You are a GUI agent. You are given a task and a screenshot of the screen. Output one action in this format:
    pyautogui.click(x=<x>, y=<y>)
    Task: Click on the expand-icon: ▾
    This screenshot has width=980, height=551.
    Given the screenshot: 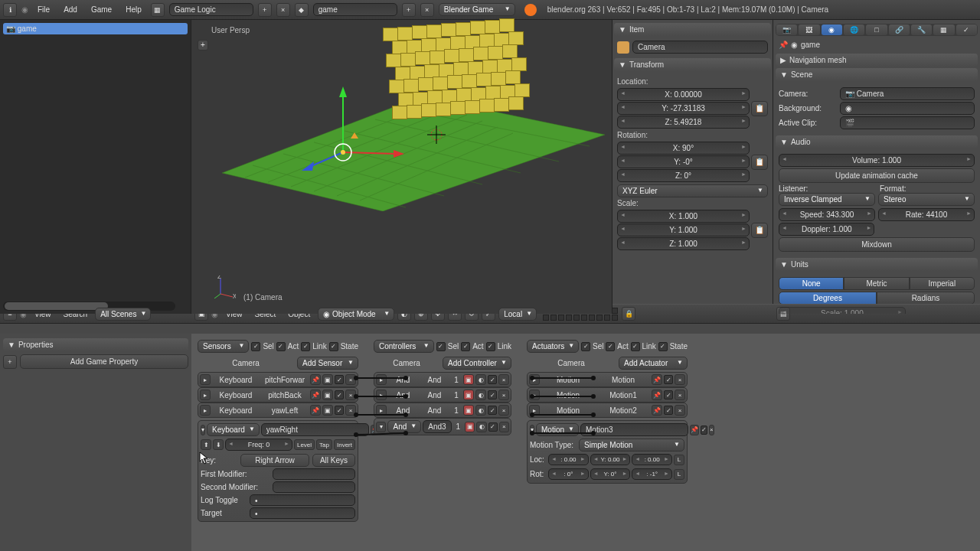 What is the action you would take?
    pyautogui.click(x=381, y=427)
    